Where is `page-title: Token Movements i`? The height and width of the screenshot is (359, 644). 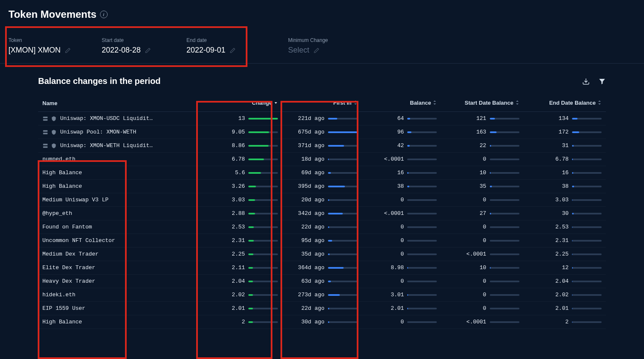 page-title: Token Movements i is located at coordinates (58, 14).